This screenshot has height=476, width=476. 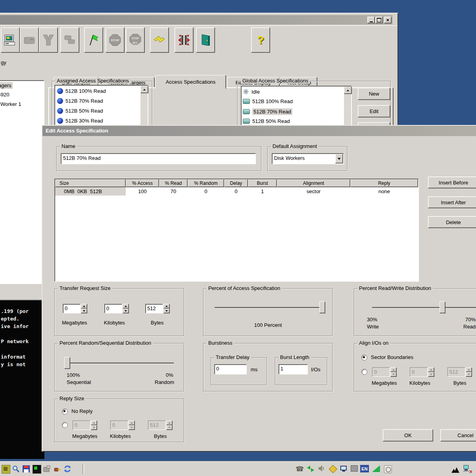 I want to click on global-spec-item: 512B 100% Read, so click(x=268, y=102).